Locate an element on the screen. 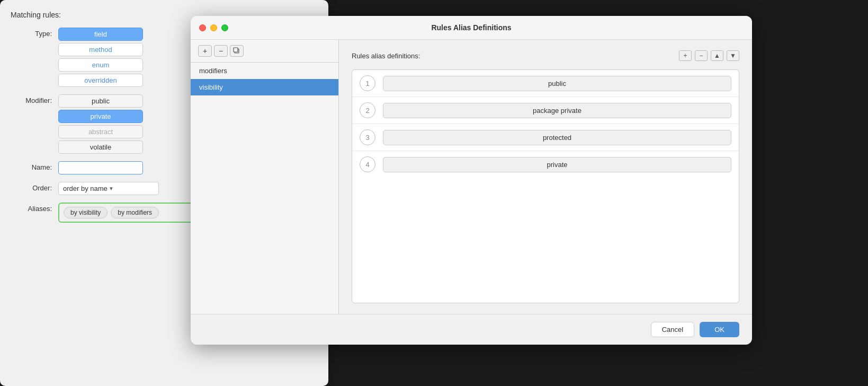 This screenshot has height=386, width=868. alias-list-item-modifiers: modifiers is located at coordinates (265, 71).